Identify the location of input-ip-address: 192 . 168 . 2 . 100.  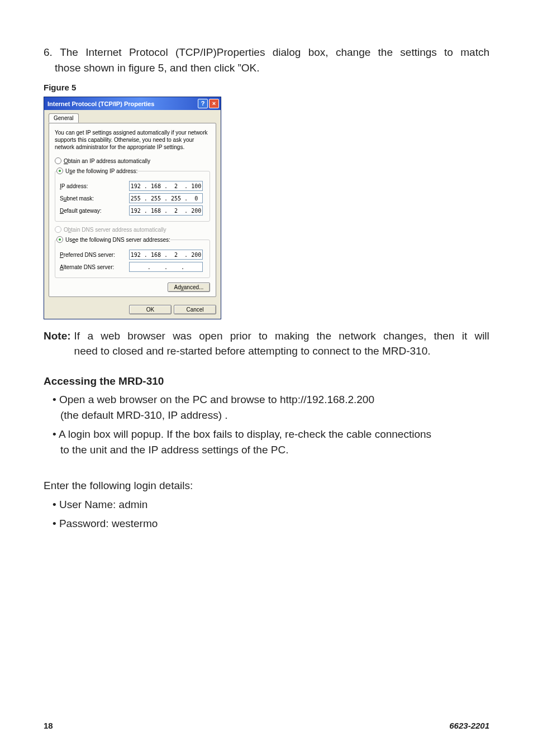
(166, 186).